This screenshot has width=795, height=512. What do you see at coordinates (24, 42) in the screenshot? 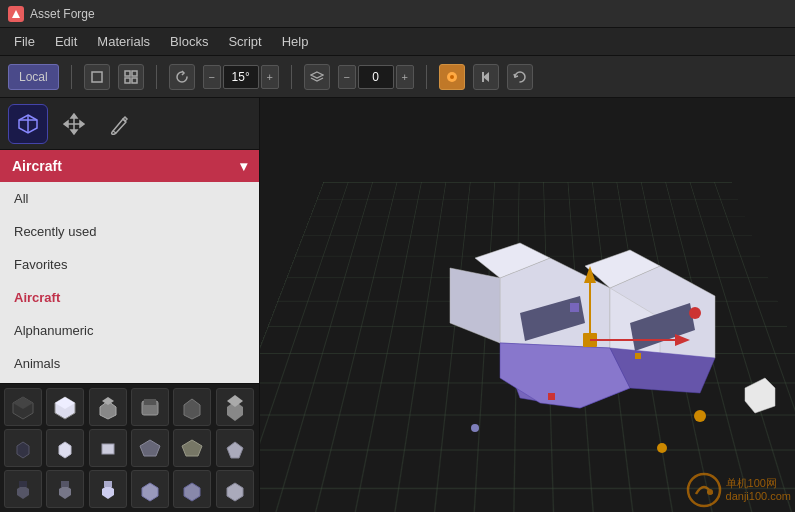
I see `menu-item-file: File` at bounding box center [24, 42].